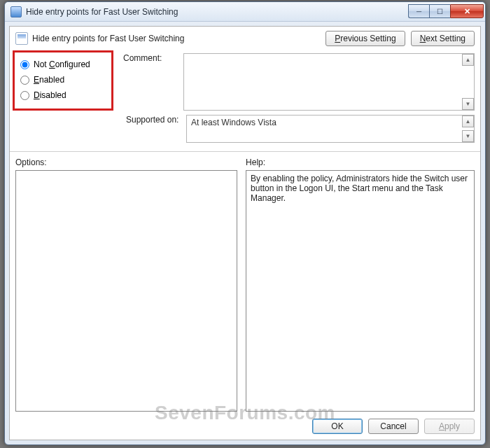 Image resolution: width=490 pixels, height=448 pixels. I want to click on cancel-button: Cancel, so click(393, 426).